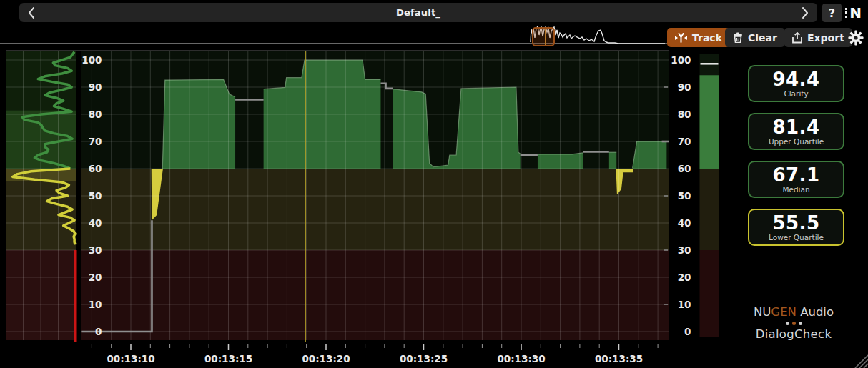 The height and width of the screenshot is (368, 868). I want to click on lower-quartile-value: 55.5, so click(796, 223).